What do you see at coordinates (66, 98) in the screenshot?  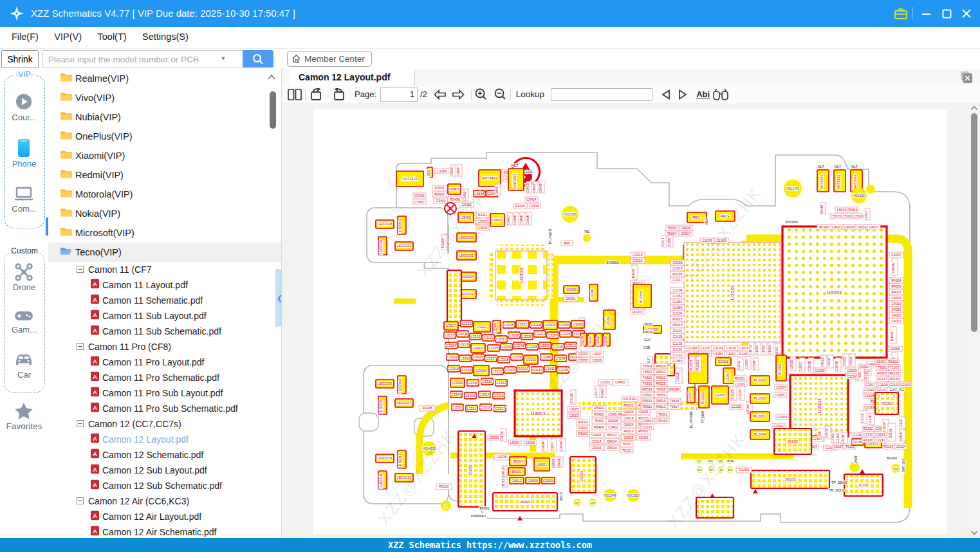 I see `folder-icon` at bounding box center [66, 98].